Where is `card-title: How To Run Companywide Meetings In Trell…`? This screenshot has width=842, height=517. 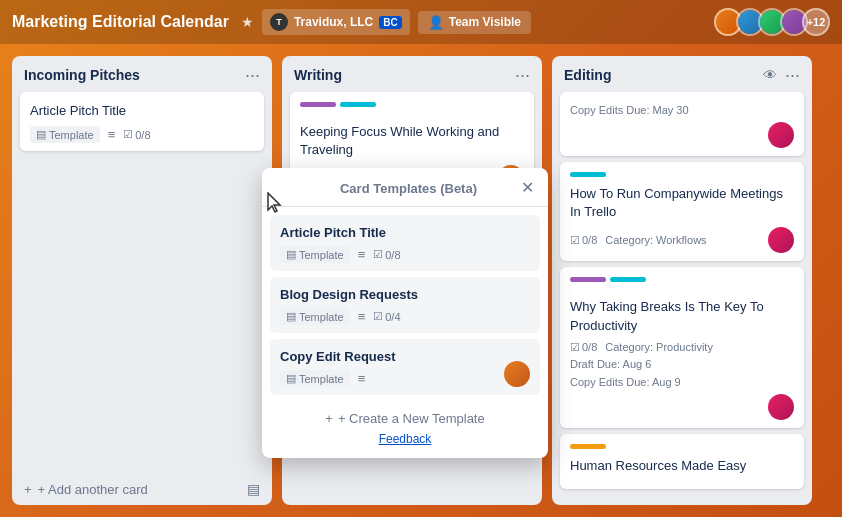 card-title: How To Run Companywide Meetings In Trell… is located at coordinates (682, 203).